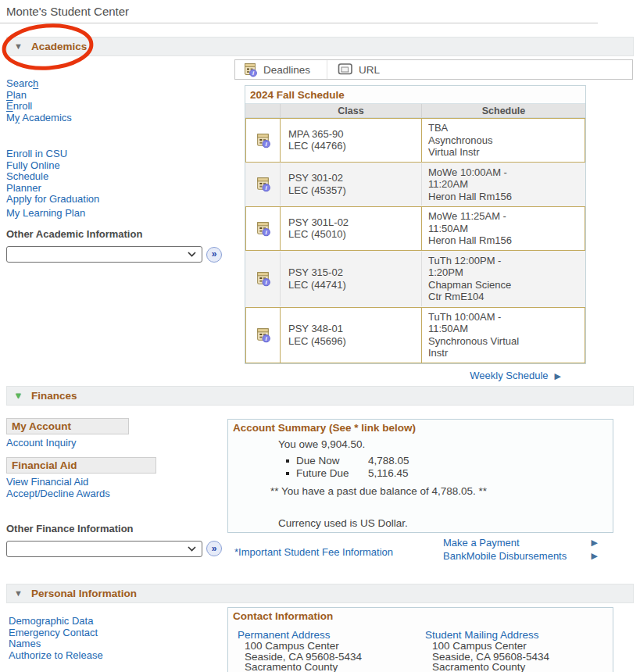 The height and width of the screenshot is (672, 640). What do you see at coordinates (320, 47) in the screenshot?
I see `section-header-academics: ▼ Academics` at bounding box center [320, 47].